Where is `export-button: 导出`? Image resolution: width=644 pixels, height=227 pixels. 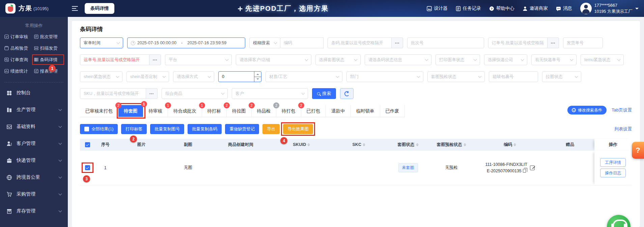
export-button: 导出 is located at coordinates (271, 129).